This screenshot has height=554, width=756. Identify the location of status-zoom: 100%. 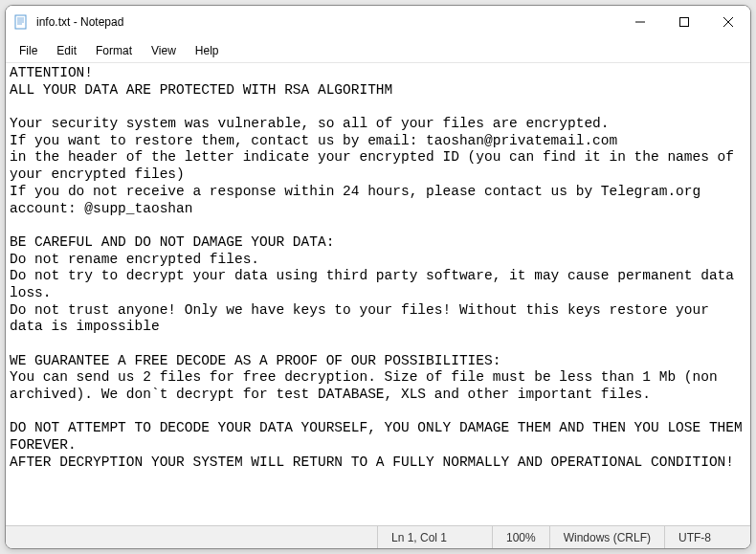
(521, 538).